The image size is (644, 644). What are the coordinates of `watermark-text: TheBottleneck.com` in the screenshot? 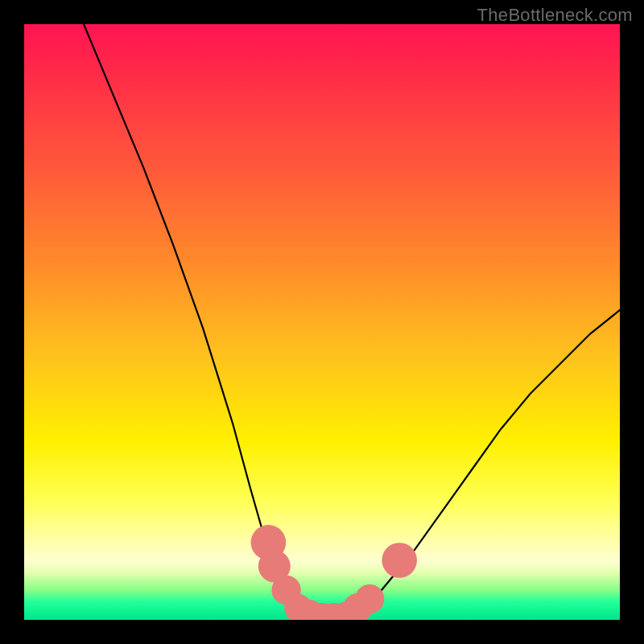 It's located at (555, 15).